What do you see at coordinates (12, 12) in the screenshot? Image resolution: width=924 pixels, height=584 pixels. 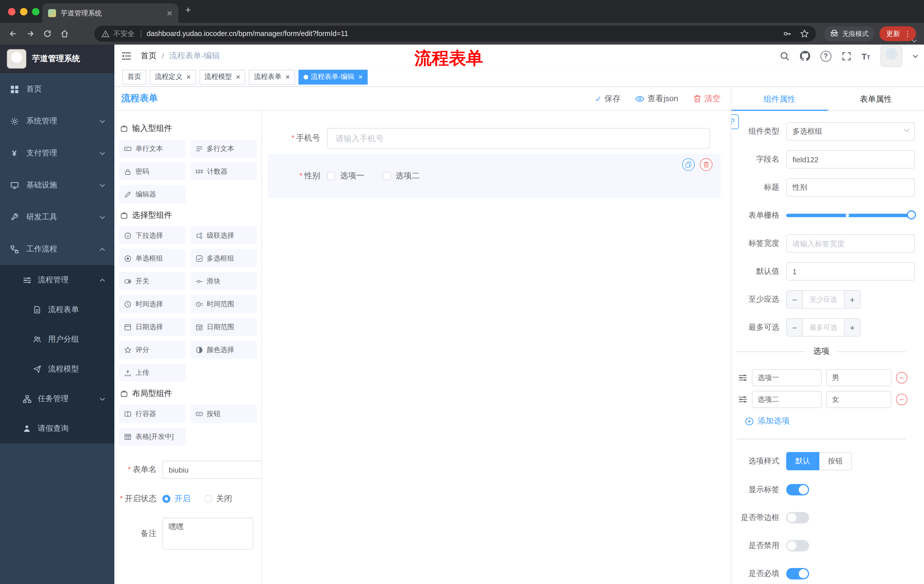 I see `close-window-button` at bounding box center [12, 12].